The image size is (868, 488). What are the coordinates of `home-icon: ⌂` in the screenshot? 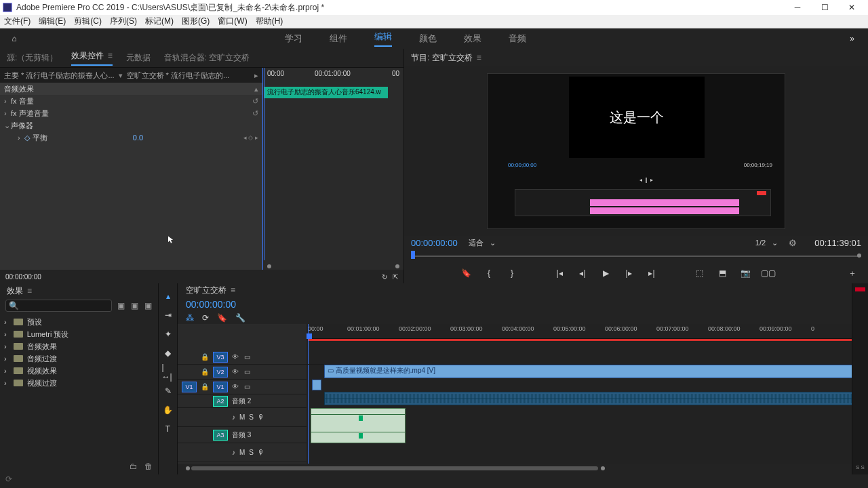 It's located at (14, 39).